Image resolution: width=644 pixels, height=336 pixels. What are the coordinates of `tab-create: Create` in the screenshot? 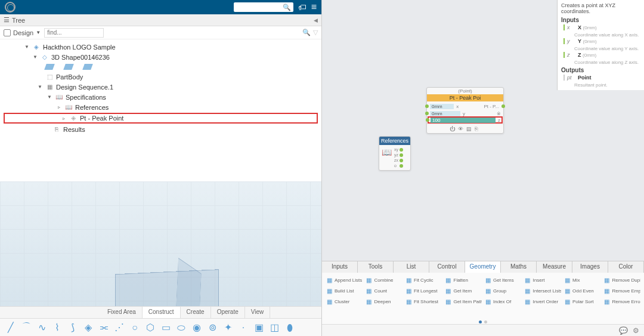 It's located at (196, 313).